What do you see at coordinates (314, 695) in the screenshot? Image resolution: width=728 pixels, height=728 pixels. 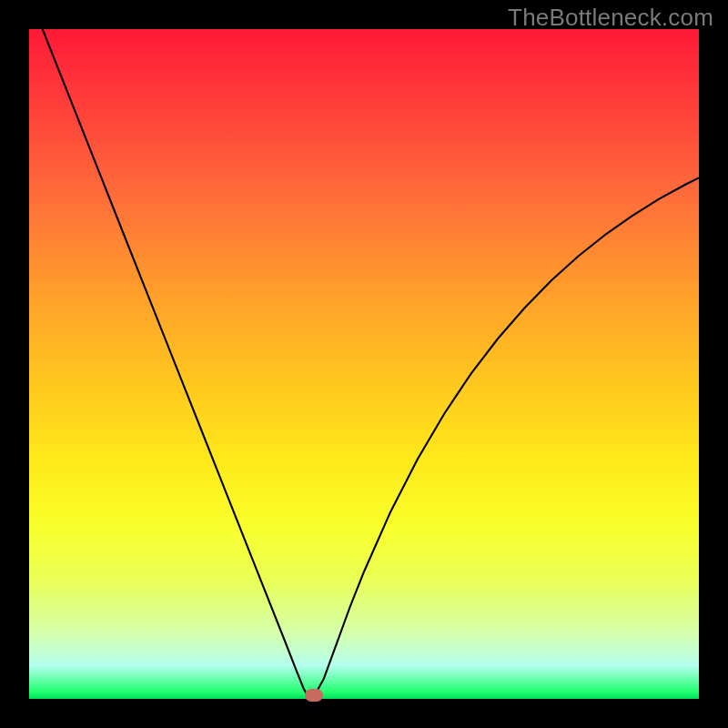 I see `optimal-point-marker` at bounding box center [314, 695].